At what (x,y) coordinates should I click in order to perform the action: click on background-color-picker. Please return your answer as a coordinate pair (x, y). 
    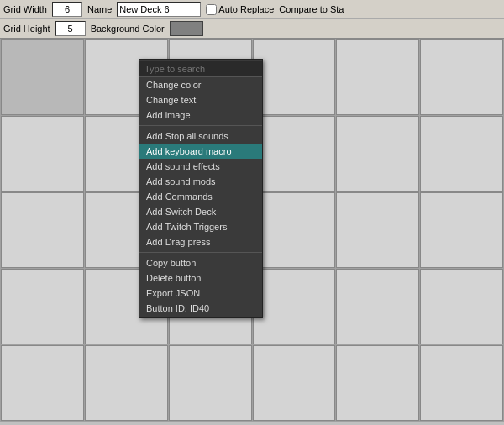
    Looking at the image, I should click on (186, 29).